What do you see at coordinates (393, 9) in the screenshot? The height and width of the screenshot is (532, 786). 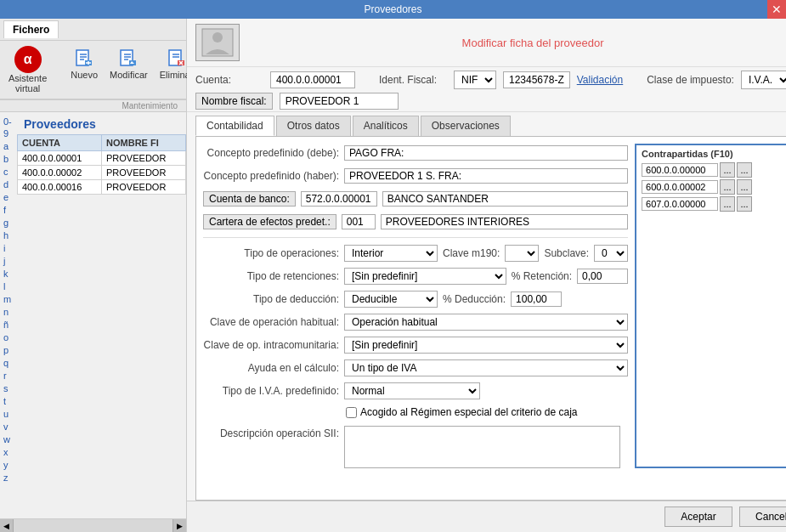 I see `window-title: Proveedores` at bounding box center [393, 9].